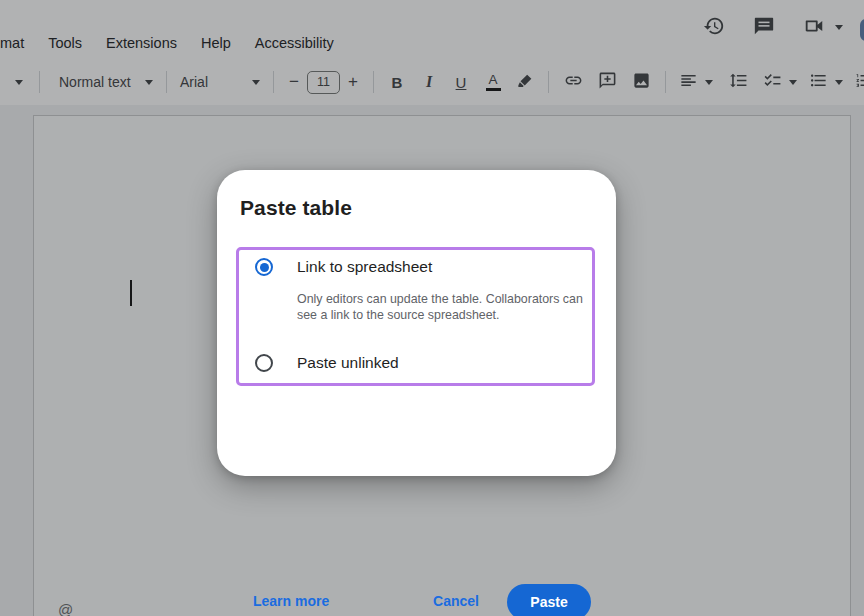  Describe the element at coordinates (264, 363) in the screenshot. I see `radio-unselected-icon` at that location.